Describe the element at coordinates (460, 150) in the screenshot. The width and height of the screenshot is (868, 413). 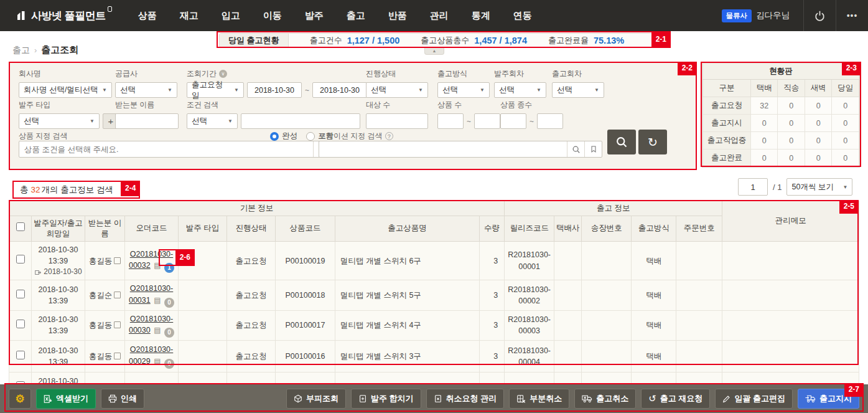
I see `location-search-combo` at that location.